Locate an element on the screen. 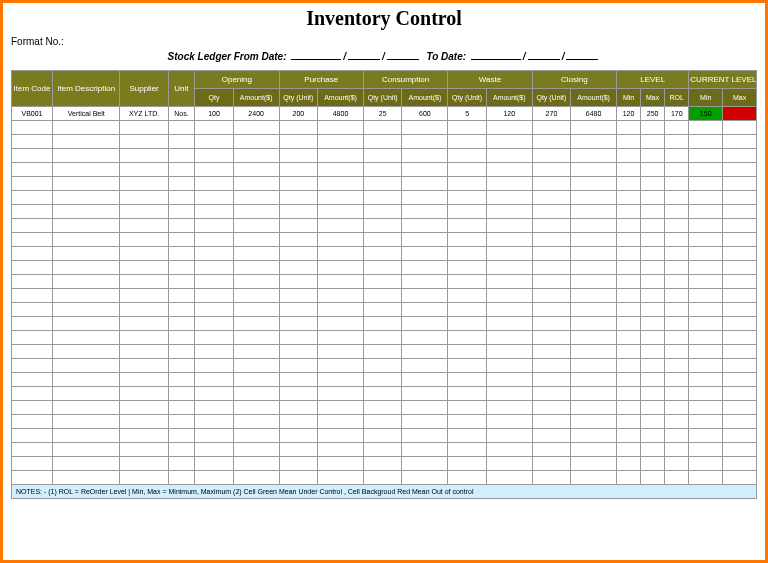 This screenshot has width=768, height=563. cell-waste-qty: 5 is located at coordinates (468, 114).